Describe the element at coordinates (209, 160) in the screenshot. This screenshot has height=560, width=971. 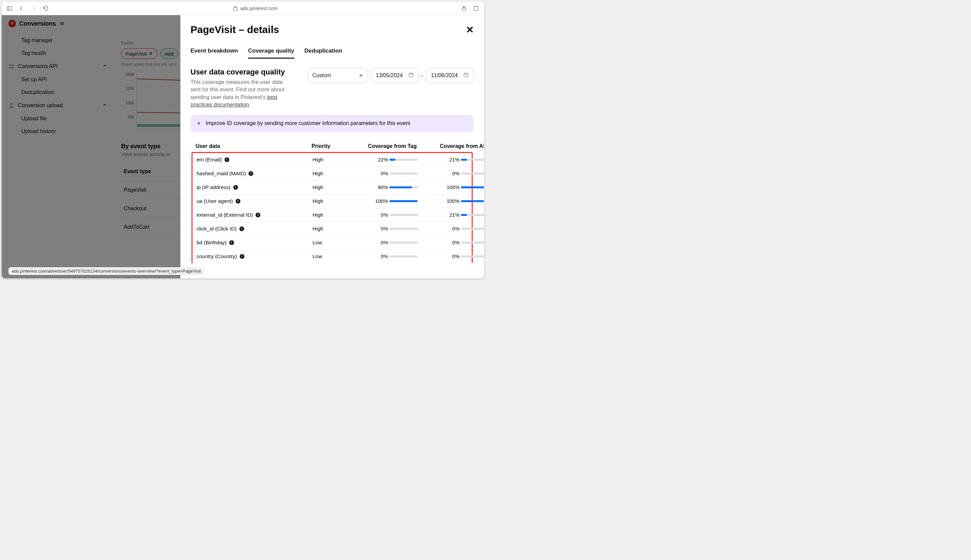
I see `user-data-label: em (Email)` at that location.